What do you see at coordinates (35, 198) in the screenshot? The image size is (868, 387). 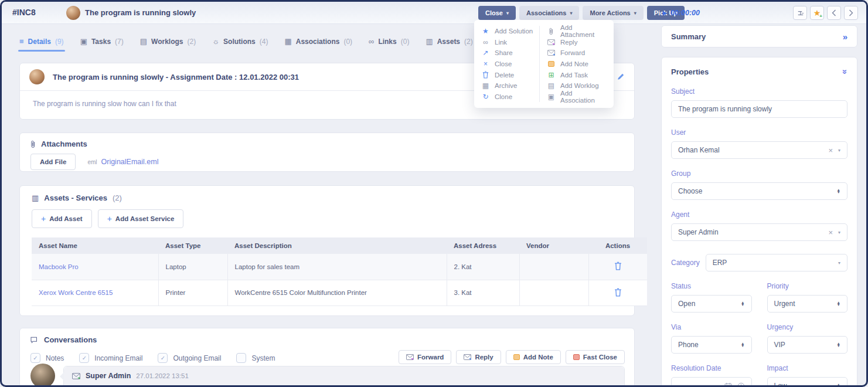 I see `document-icon: ▥` at bounding box center [35, 198].